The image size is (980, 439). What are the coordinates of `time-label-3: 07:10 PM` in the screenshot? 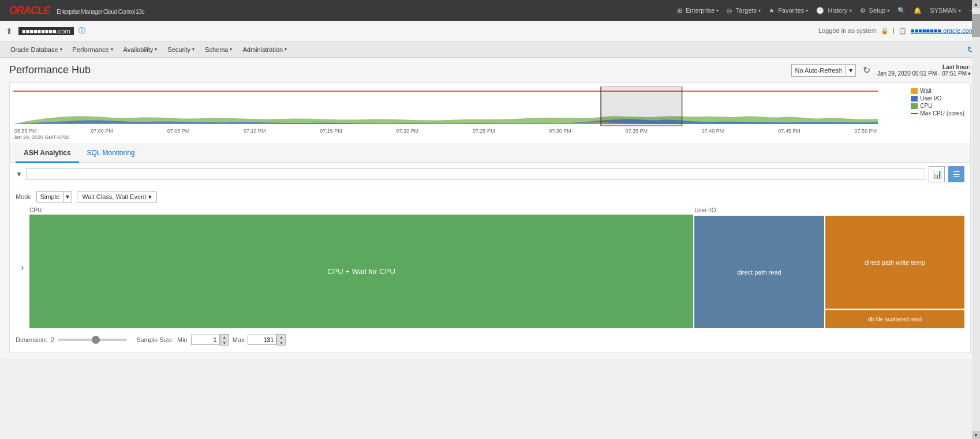 It's located at (255, 131).